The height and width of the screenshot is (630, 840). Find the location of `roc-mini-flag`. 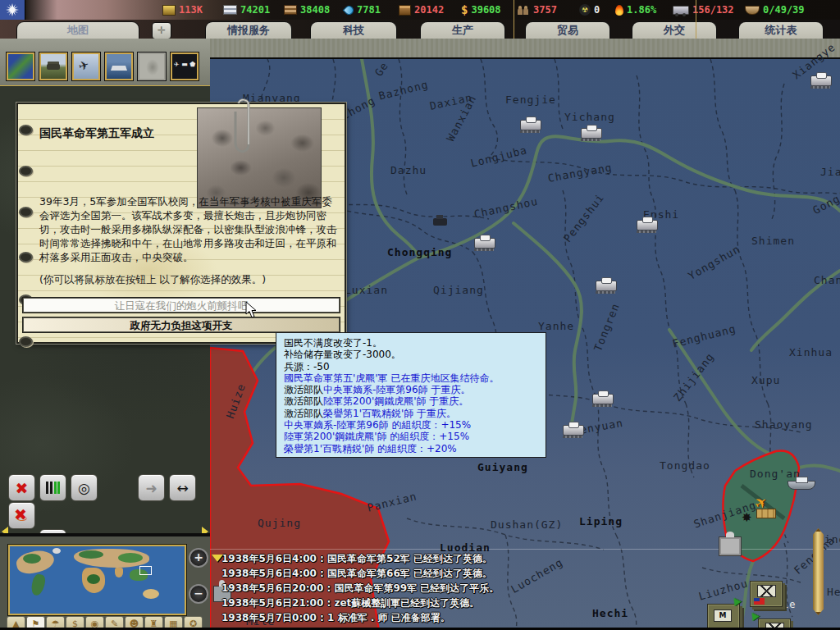

roc-mini-flag is located at coordinates (760, 601).